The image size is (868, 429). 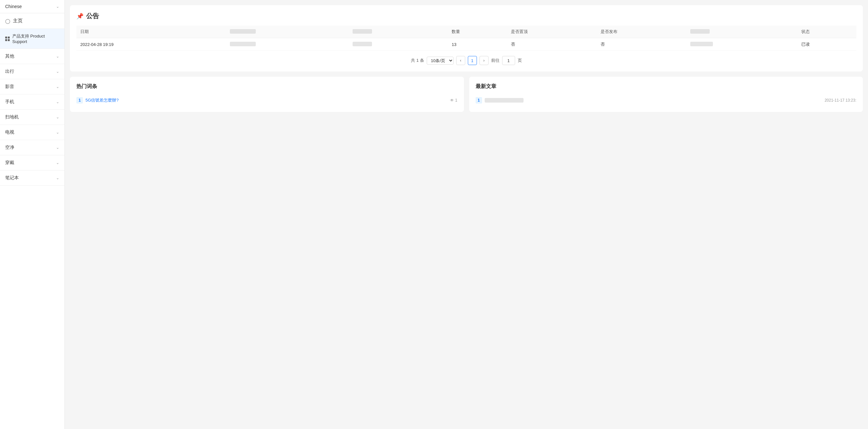 What do you see at coordinates (520, 61) in the screenshot?
I see `page-unit: 页` at bounding box center [520, 61].